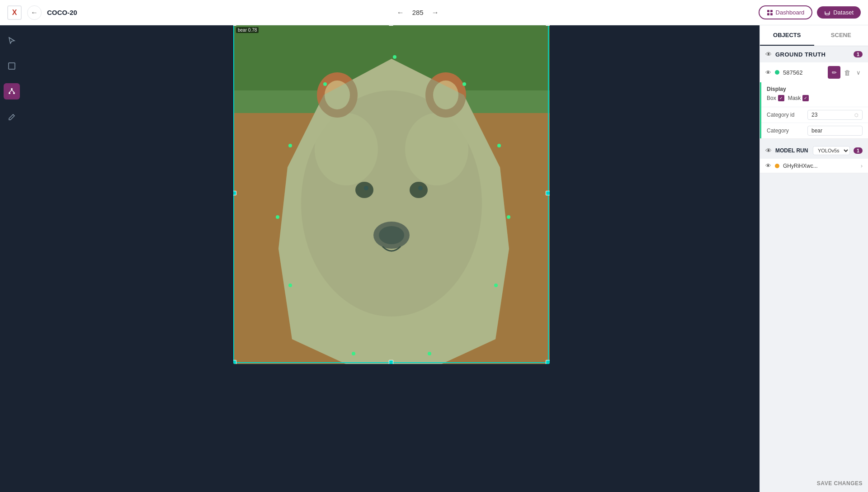  Describe the element at coordinates (787, 131) in the screenshot. I see `category-label: Category` at that location.